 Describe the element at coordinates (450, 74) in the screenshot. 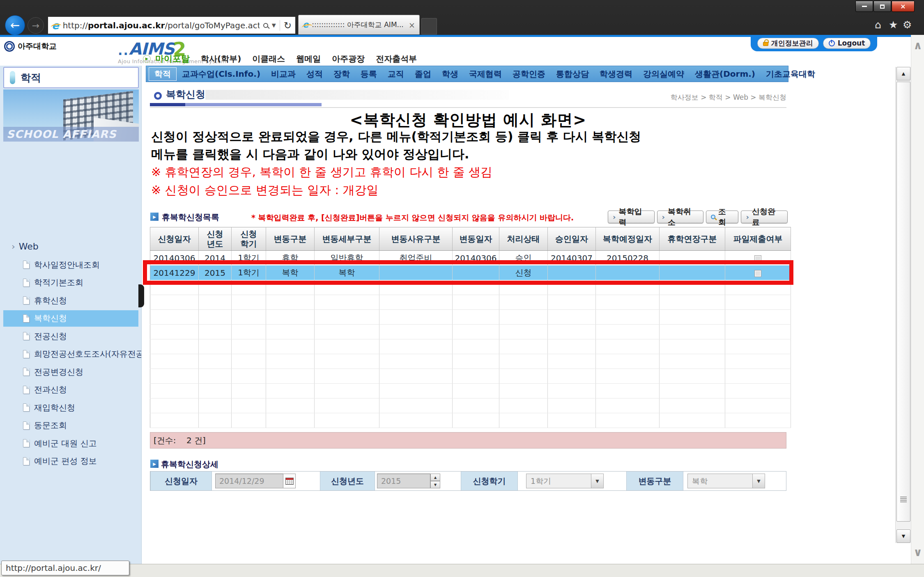

I see `nav-item: 학생` at that location.